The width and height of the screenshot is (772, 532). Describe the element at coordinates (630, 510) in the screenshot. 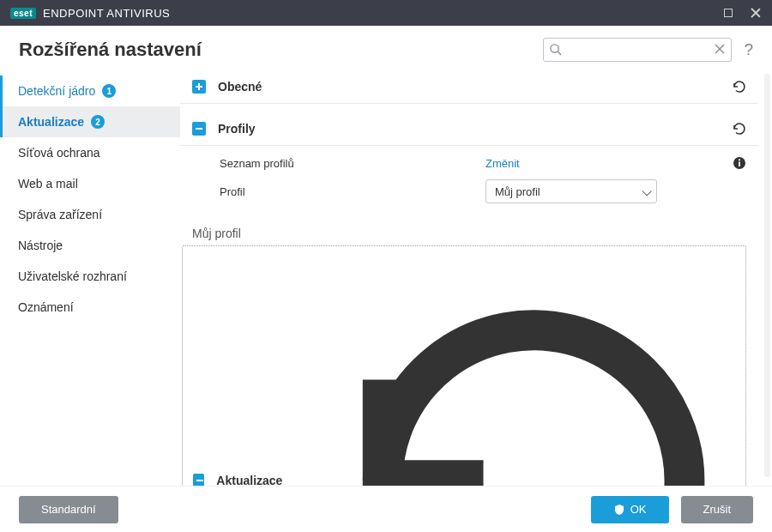

I see `ok-button: OK` at that location.